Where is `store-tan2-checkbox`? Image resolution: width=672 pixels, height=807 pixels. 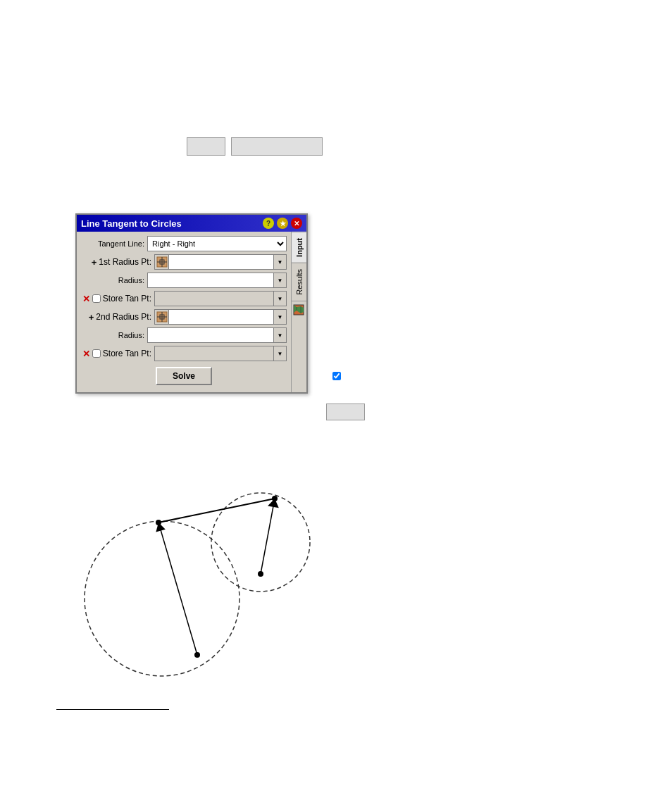 store-tan2-checkbox is located at coordinates (97, 354).